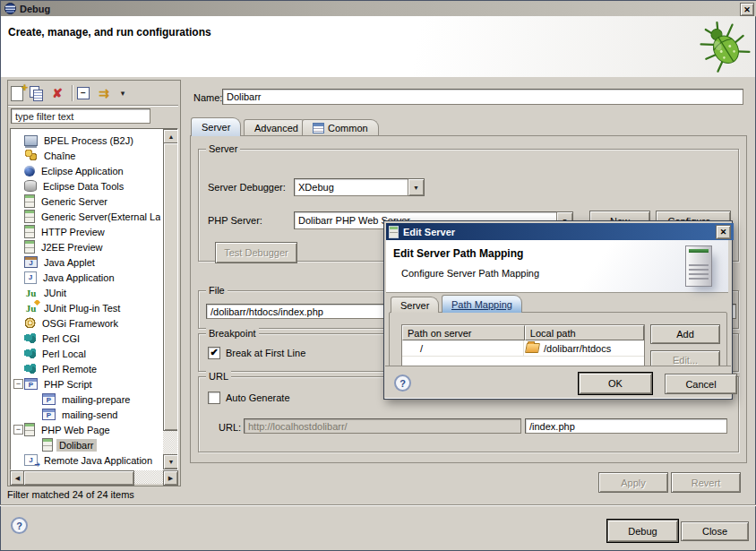 The image size is (756, 551). I want to click on scroll-right-button: ▶, so click(170, 478).